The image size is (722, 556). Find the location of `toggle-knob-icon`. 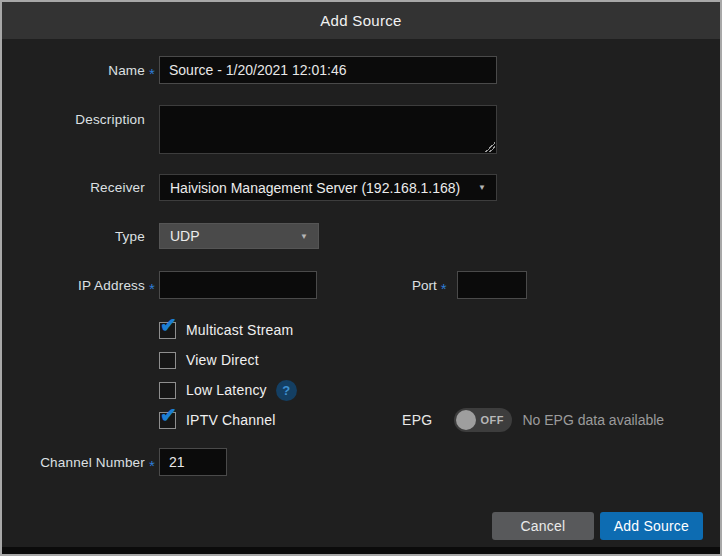

toggle-knob-icon is located at coordinates (466, 420).